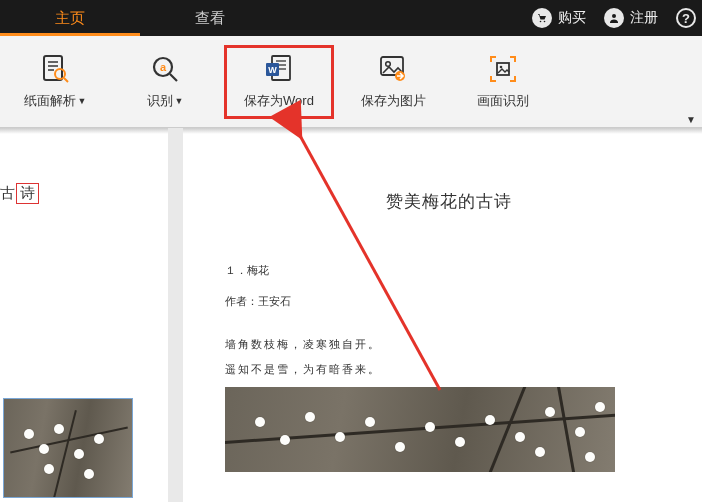 This screenshot has width=702, height=502. Describe the element at coordinates (393, 82) in the screenshot. I see `tool-save-image: 保存为图片` at that location.